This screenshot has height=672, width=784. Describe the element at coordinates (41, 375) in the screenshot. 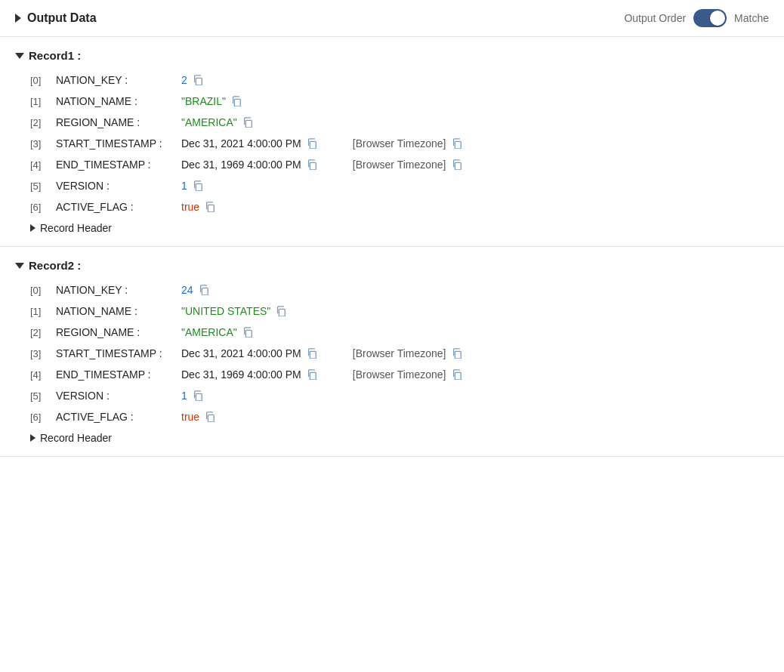

I see `field-index: [4]` at that location.